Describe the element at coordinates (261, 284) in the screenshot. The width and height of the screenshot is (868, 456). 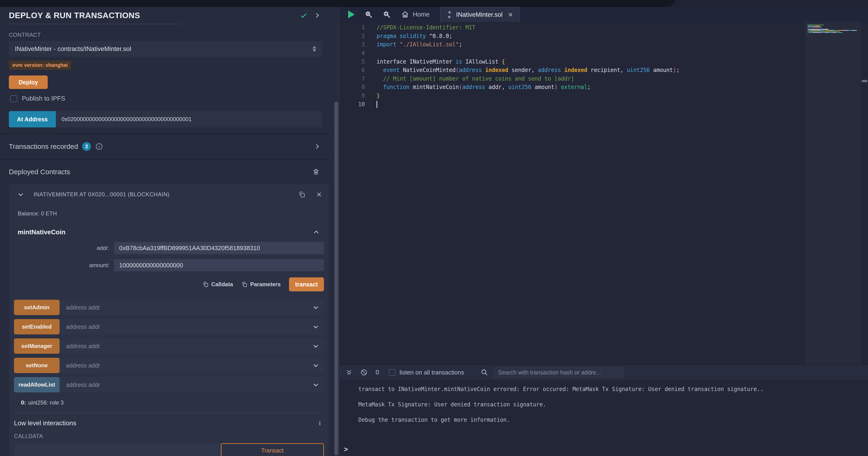
I see `parameters-action: Parameters` at that location.